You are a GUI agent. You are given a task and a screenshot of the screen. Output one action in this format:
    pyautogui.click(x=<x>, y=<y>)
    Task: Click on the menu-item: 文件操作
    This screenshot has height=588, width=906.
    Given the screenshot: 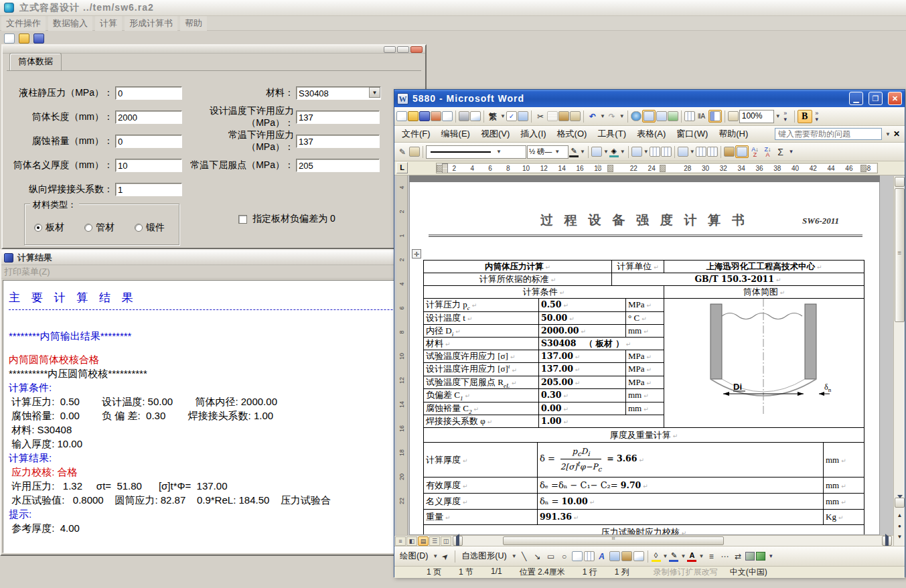 What is the action you would take?
    pyautogui.click(x=23, y=23)
    